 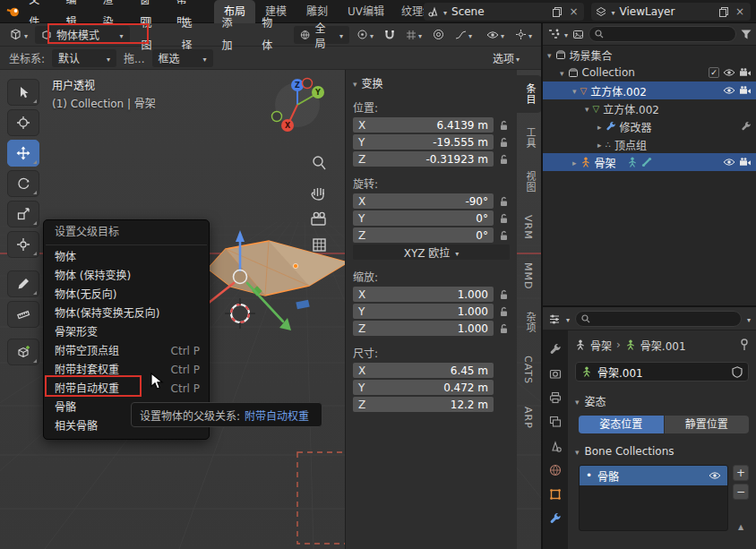 I want to click on fake-user-shield-icon, so click(x=737, y=373).